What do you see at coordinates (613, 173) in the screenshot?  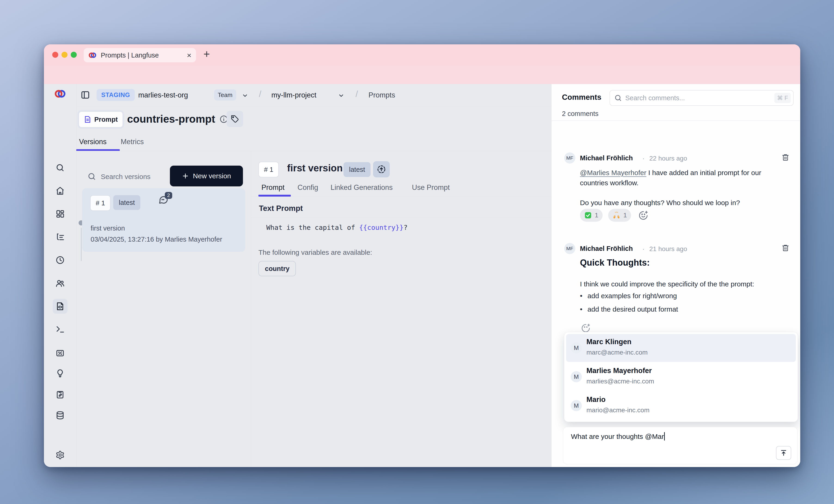 I see `mention-link: @Marlies Mayerhofer` at bounding box center [613, 173].